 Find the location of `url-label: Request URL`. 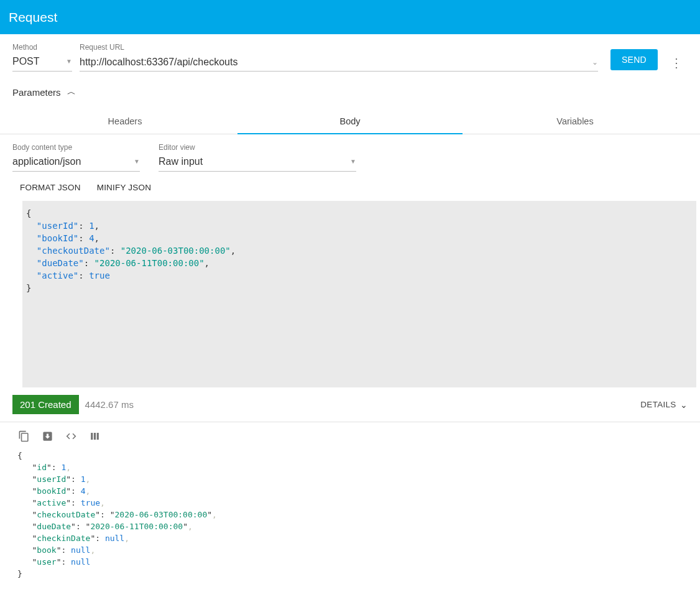

url-label: Request URL is located at coordinates (339, 47).